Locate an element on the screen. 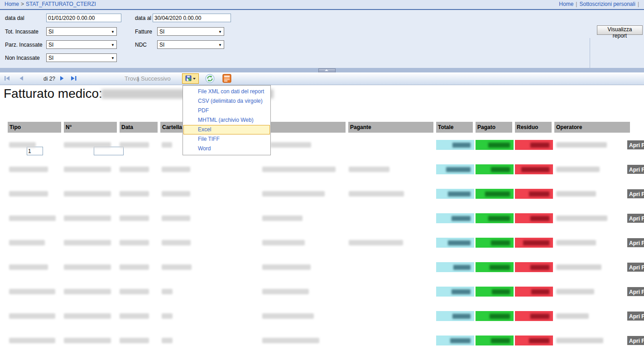  column-header-totale: Totale is located at coordinates (455, 127).